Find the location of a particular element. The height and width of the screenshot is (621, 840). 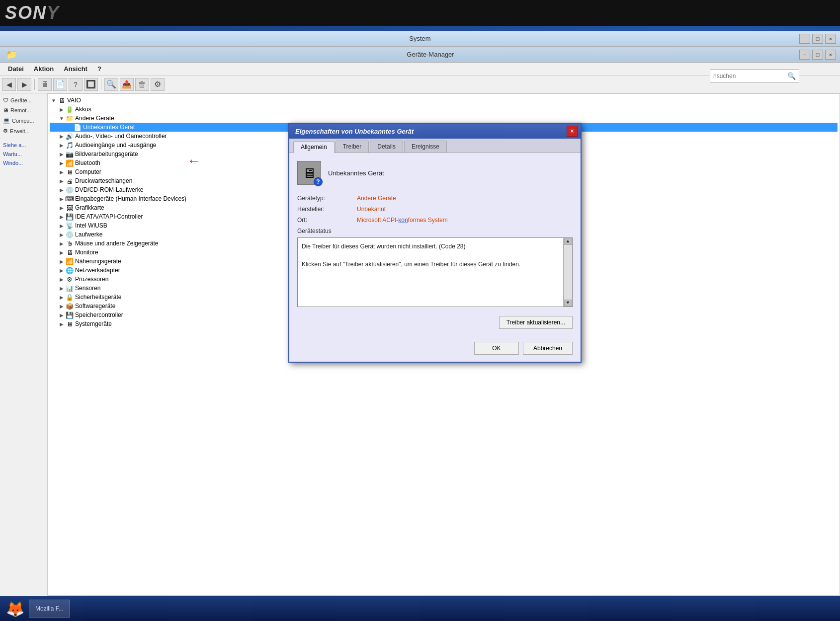

toolbar-btn5: 🔍 is located at coordinates (111, 84).